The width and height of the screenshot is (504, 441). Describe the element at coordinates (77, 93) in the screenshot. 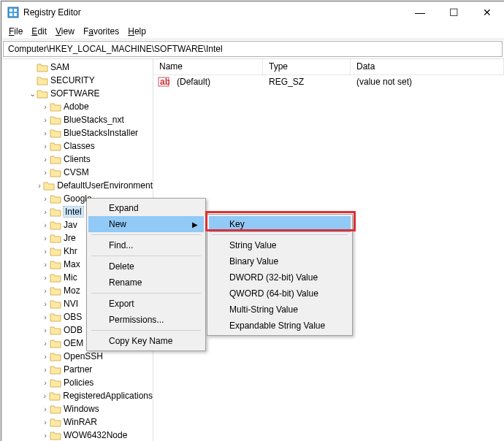

I see `tree-node-software: ⌄SOFTWARE` at that location.